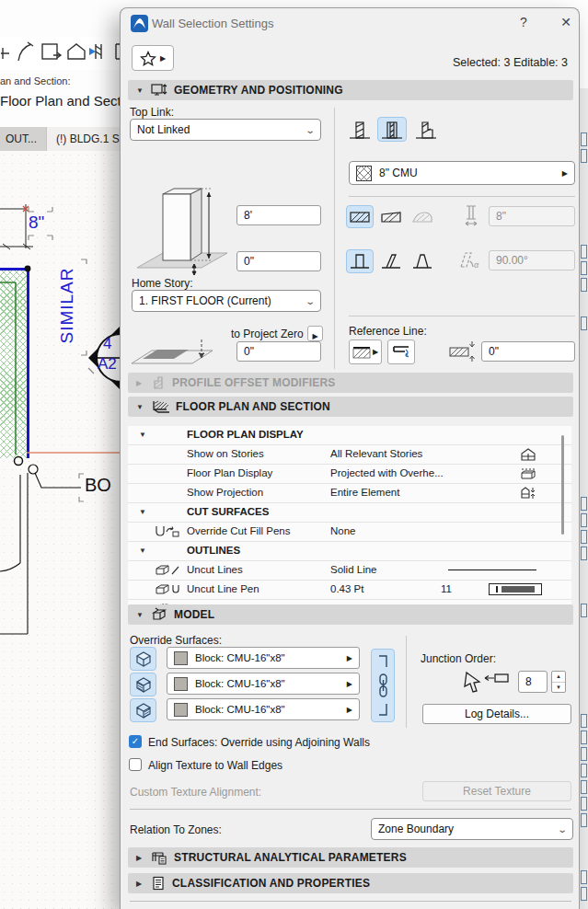 This screenshot has height=909, width=588. I want to click on section-geometry-positioning: ▼ GEOMETRY AND POSITIONING, so click(351, 90).